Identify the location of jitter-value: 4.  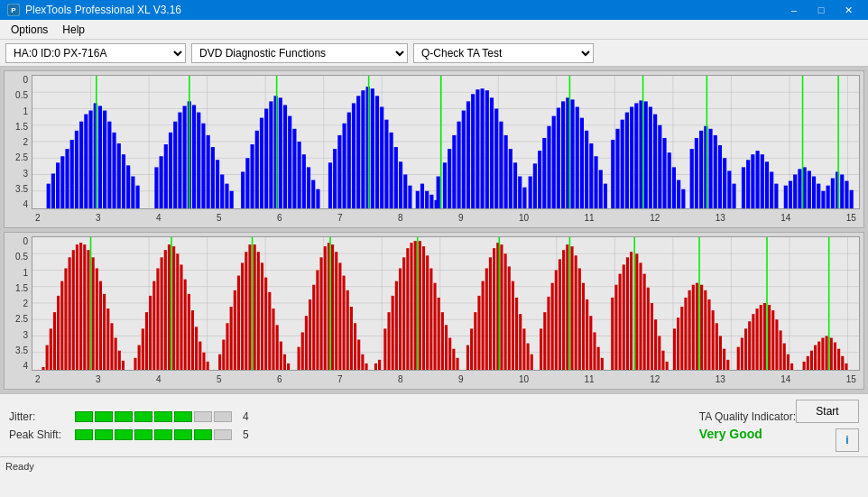
(245, 417).